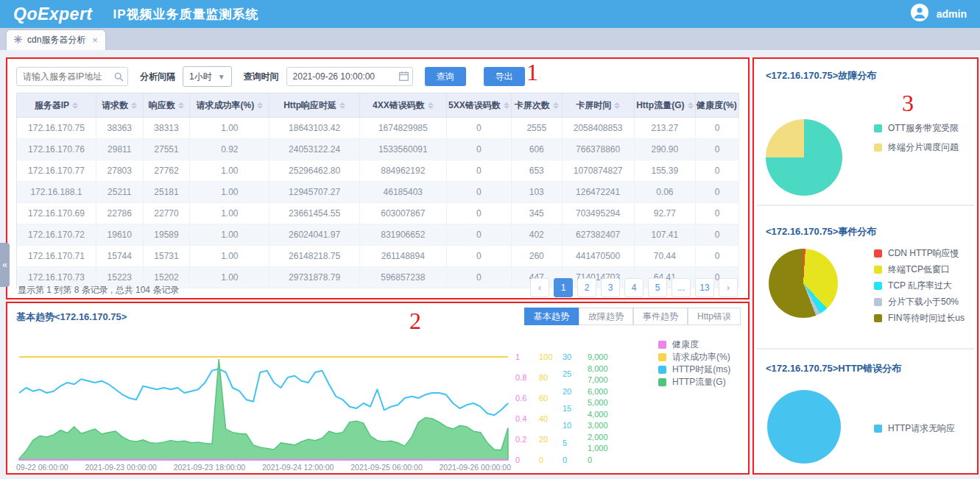  What do you see at coordinates (378, 193) in the screenshot?
I see `table-row: 172.16.188.125211251811.0012945707.27461…` at bounding box center [378, 193].